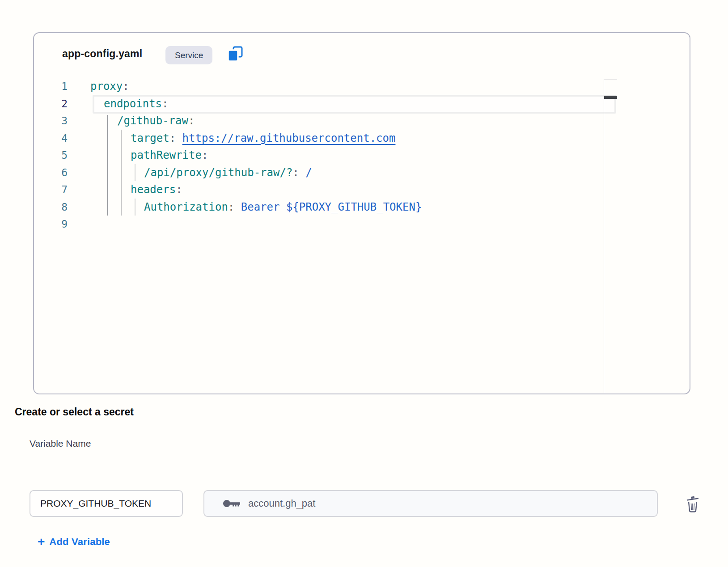 This screenshot has width=728, height=567. I want to click on code-token: pathRewrite, so click(166, 155).